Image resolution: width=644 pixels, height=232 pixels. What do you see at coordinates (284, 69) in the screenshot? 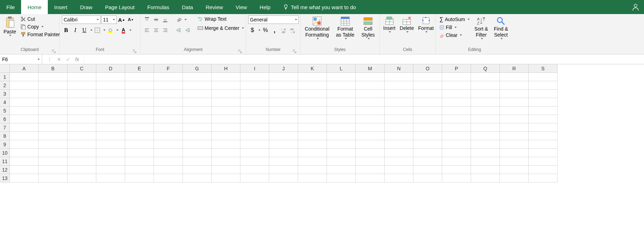
I see `column-header: J` at bounding box center [284, 69].